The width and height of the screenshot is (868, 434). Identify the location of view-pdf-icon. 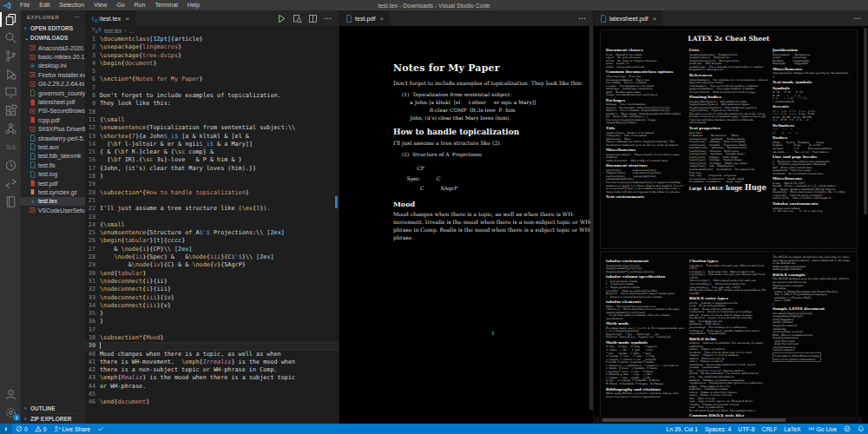
(297, 19).